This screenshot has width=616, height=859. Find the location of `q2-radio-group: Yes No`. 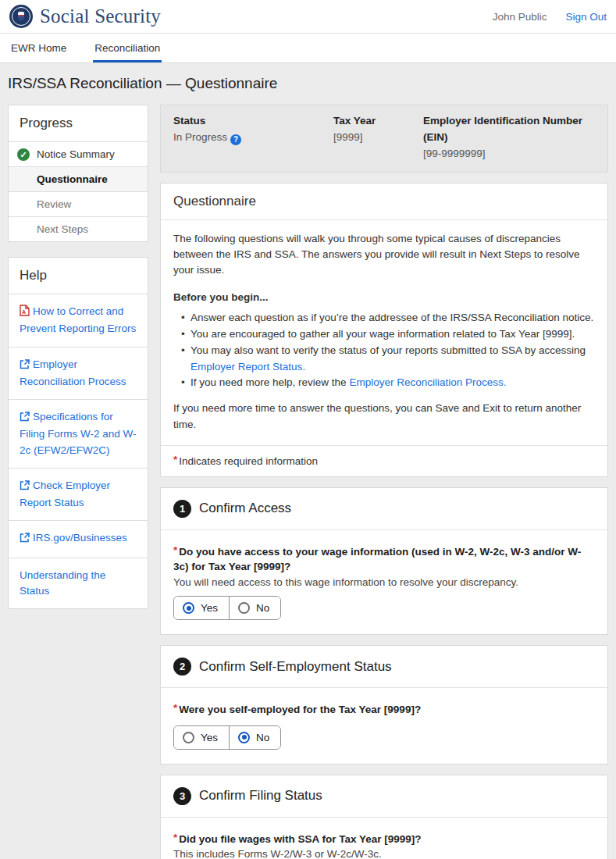

q2-radio-group: Yes No is located at coordinates (227, 737).